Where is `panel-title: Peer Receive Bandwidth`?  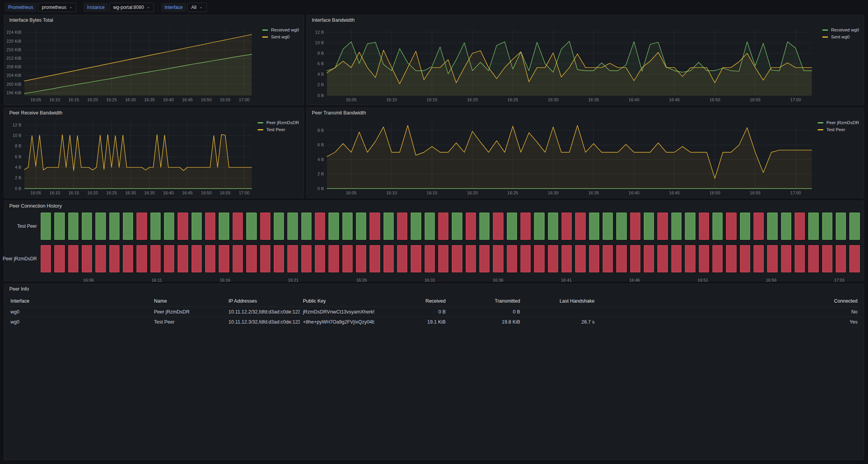
panel-title: Peer Receive Bandwidth is located at coordinates (154, 113).